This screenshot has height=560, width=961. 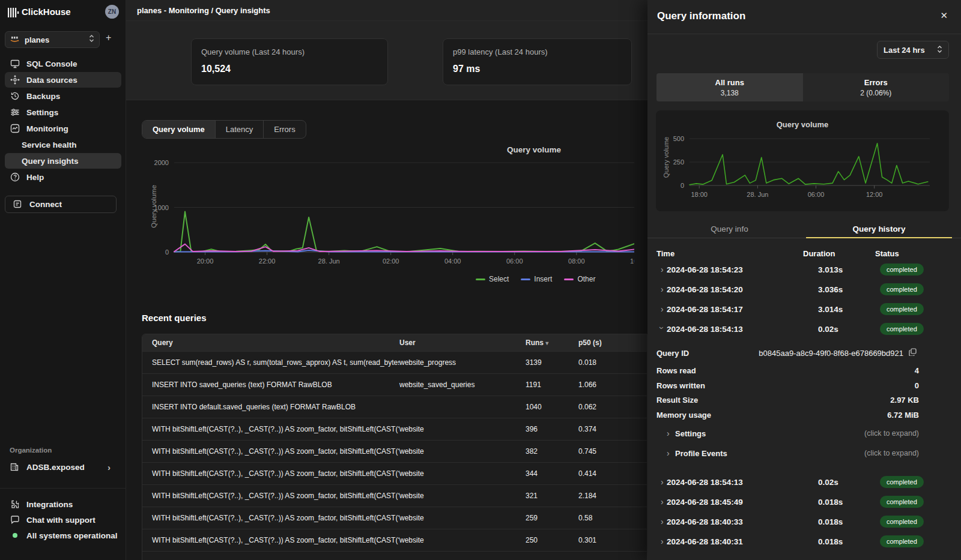 What do you see at coordinates (830, 541) in the screenshot?
I see `history-duration: 0.018s` at bounding box center [830, 541].